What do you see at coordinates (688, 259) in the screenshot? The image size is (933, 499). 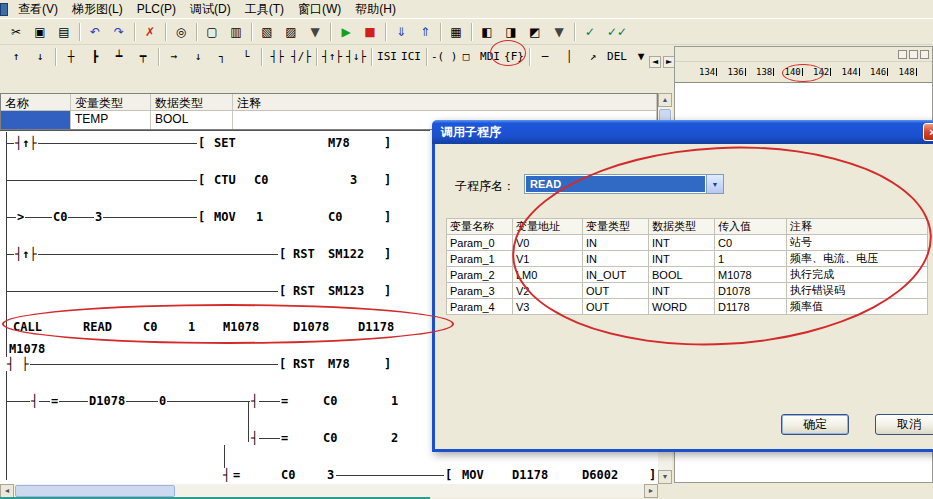 I see `parameter-table-row: Param_1V1ININT1频率、电流、电压` at bounding box center [688, 259].